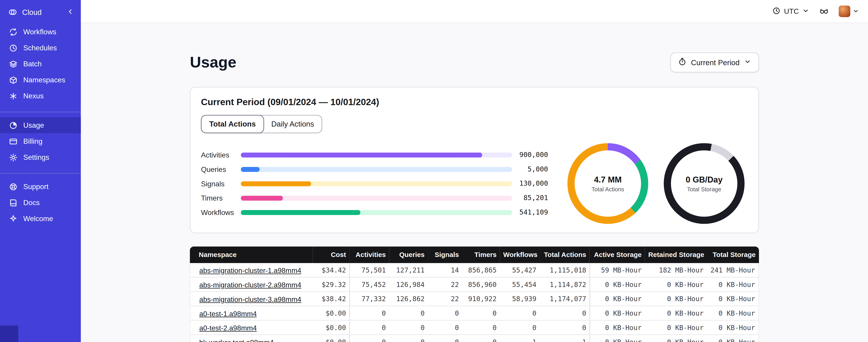 Image resolution: width=868 pixels, height=342 pixels. What do you see at coordinates (13, 203) in the screenshot?
I see `docs-icon` at bounding box center [13, 203].